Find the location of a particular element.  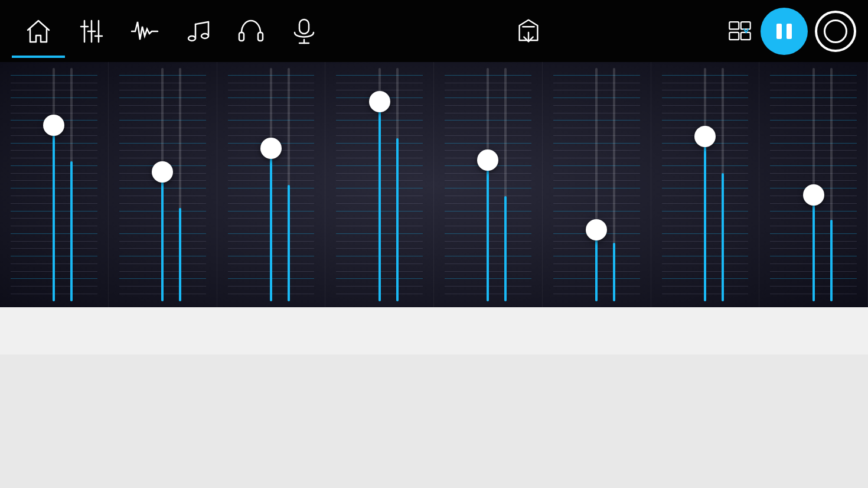

house-download-button is located at coordinates (528, 31).